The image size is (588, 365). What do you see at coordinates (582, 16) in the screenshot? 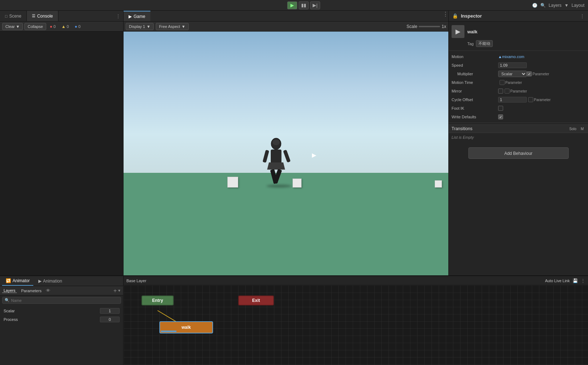
I see `inspector-menu: ⋮` at bounding box center [582, 16].